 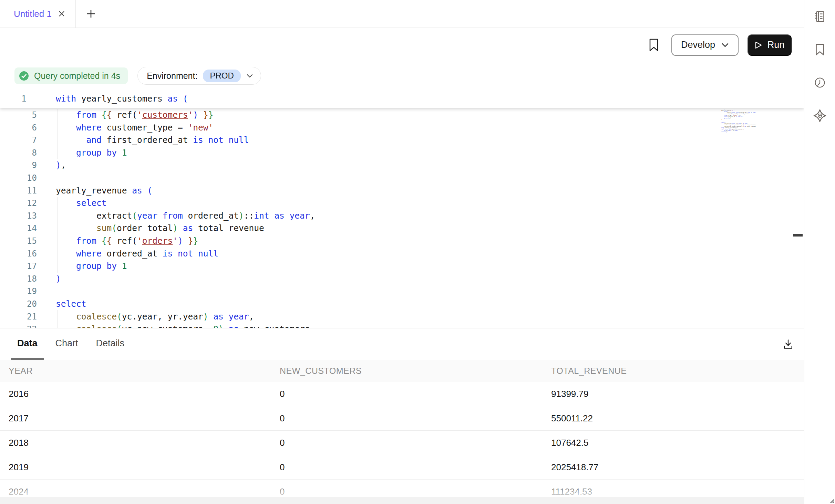 What do you see at coordinates (199, 76) in the screenshot?
I see `environment-selector: Environment: PROD` at bounding box center [199, 76].